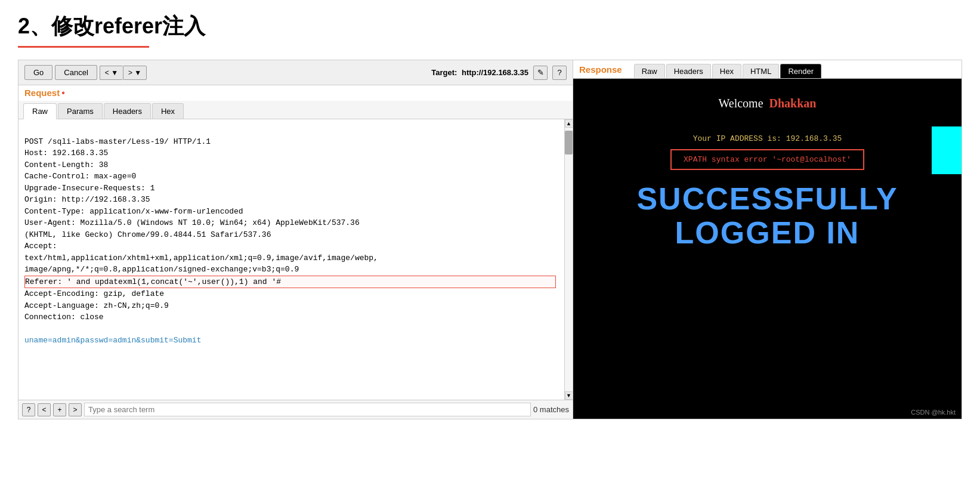 The width and height of the screenshot is (980, 485). Describe the element at coordinates (168, 111) in the screenshot. I see `tab-hex: Hex` at that location.